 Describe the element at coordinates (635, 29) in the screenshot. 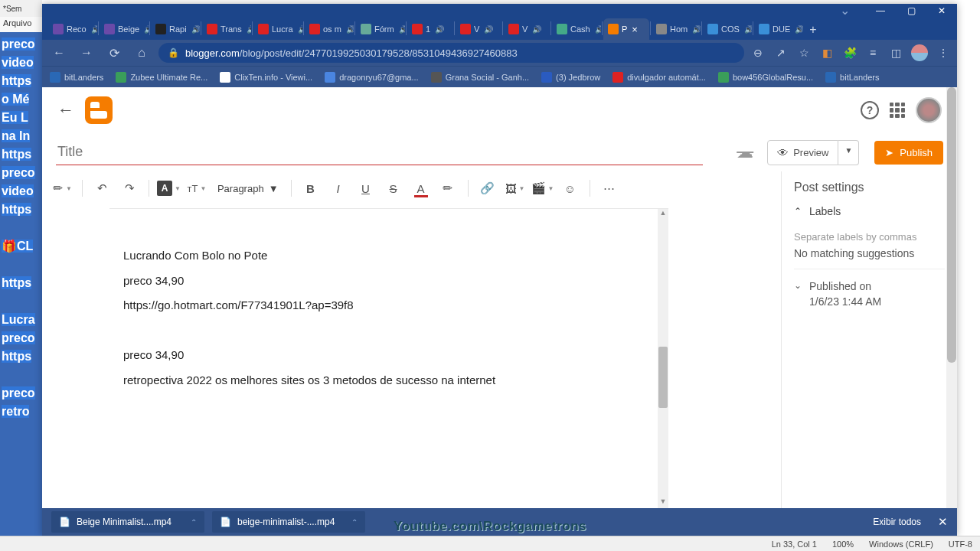

I see `tab-close-icon: ×` at that location.